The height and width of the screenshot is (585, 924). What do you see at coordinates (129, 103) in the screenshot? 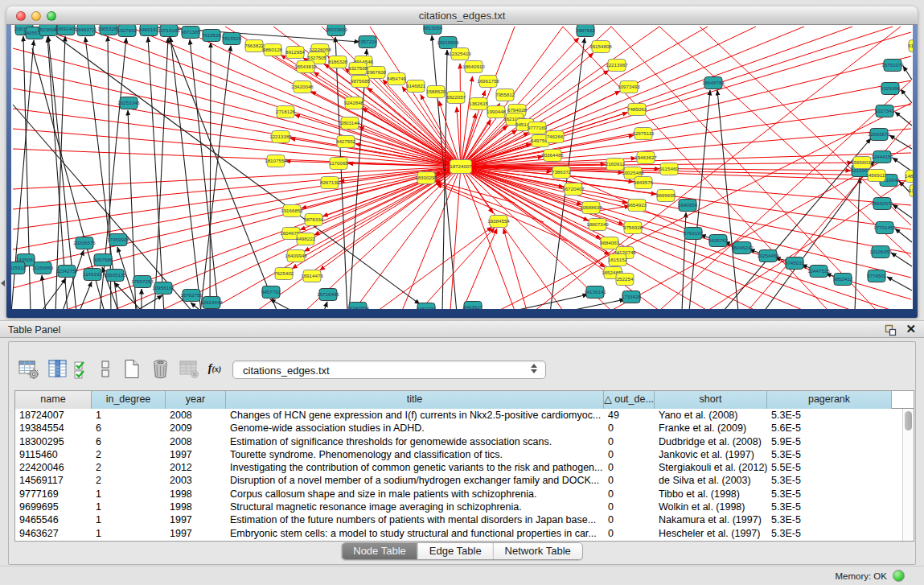
I see `graph-node: 20253346` at bounding box center [129, 103].